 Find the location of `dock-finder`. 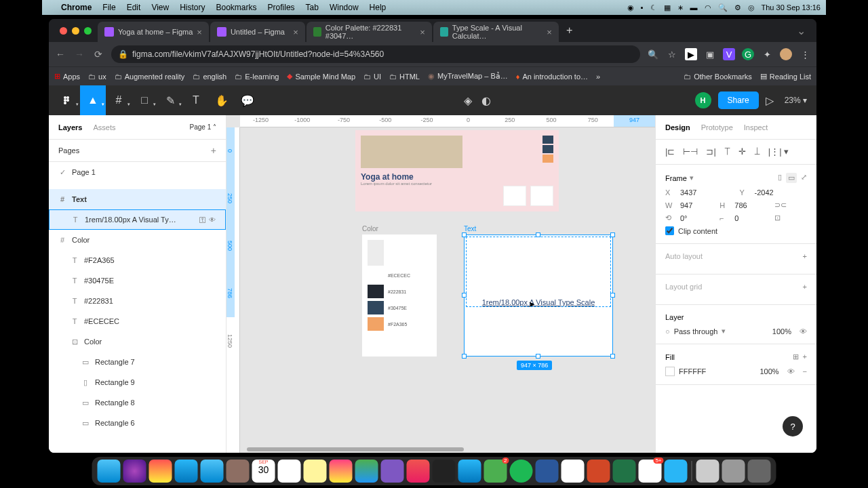

dock-finder is located at coordinates (109, 471).